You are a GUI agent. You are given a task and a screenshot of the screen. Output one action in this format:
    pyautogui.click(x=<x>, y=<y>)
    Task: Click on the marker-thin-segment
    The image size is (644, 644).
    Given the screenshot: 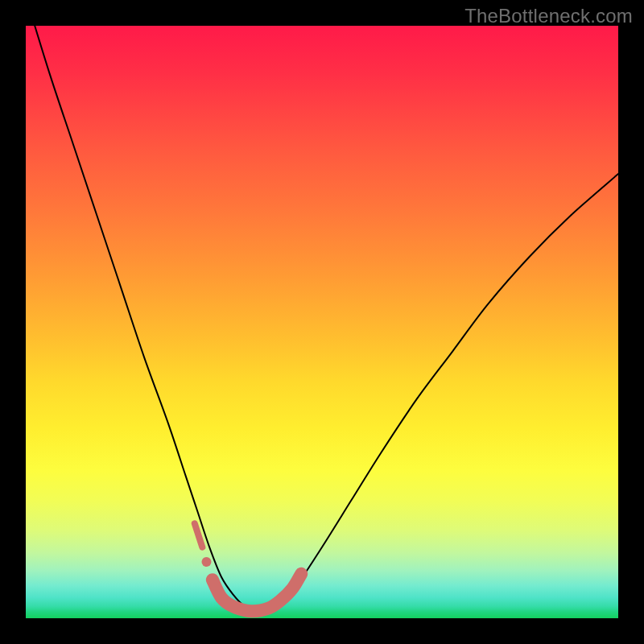 What is the action you would take?
    pyautogui.click(x=199, y=535)
    